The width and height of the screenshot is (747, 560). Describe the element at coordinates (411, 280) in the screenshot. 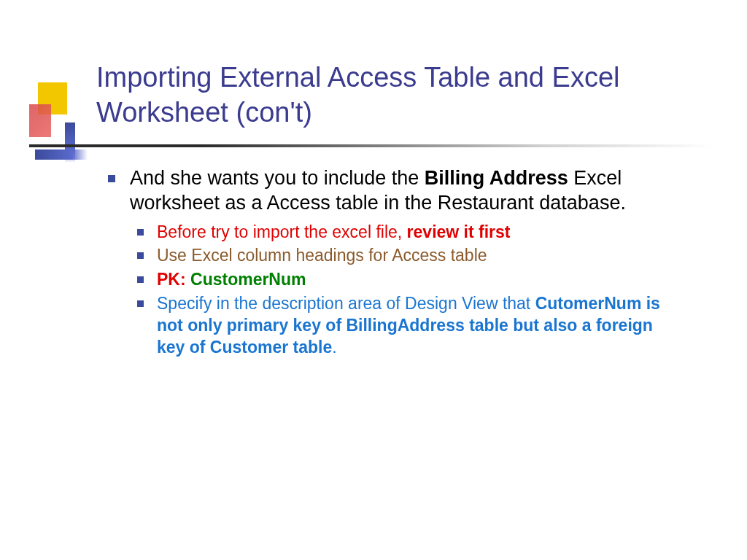

I see `bullet-level-2: PK: CustomerNum` at that location.